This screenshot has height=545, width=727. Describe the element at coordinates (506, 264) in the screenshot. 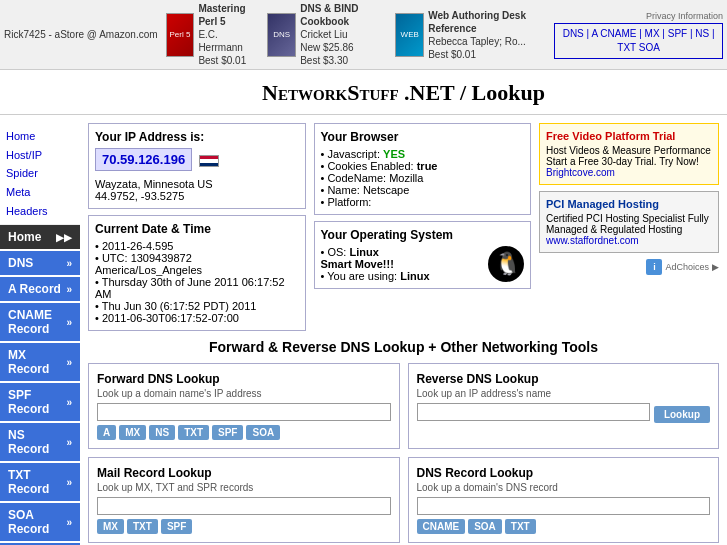

I see `linux-penguin-icon` at that location.